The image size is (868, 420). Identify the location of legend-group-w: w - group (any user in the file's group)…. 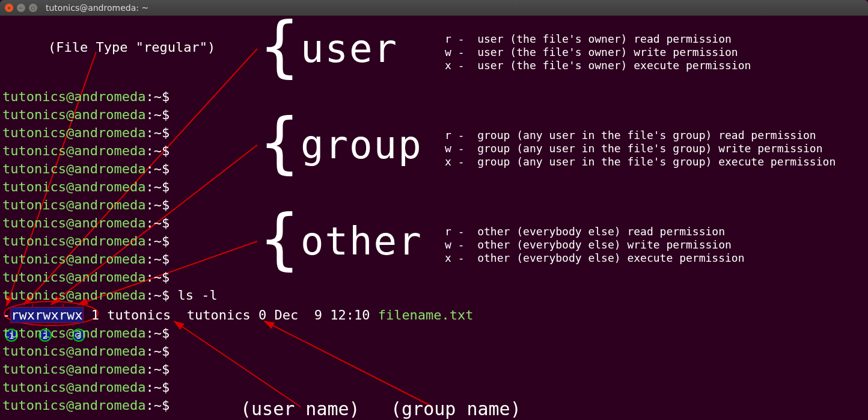
(634, 148).